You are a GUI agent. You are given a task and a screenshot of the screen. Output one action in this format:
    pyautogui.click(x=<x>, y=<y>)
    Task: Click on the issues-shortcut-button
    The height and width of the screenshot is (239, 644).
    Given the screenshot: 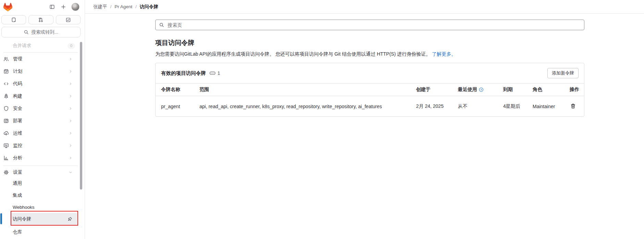 What is the action you would take?
    pyautogui.click(x=14, y=20)
    